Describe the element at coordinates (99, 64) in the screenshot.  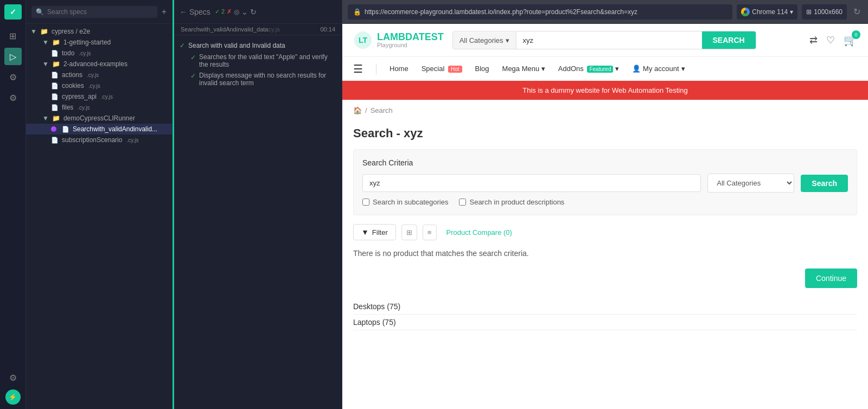
I see `tree-folder-advanced: ▼ 📁 2-advanced-examples` at that location.